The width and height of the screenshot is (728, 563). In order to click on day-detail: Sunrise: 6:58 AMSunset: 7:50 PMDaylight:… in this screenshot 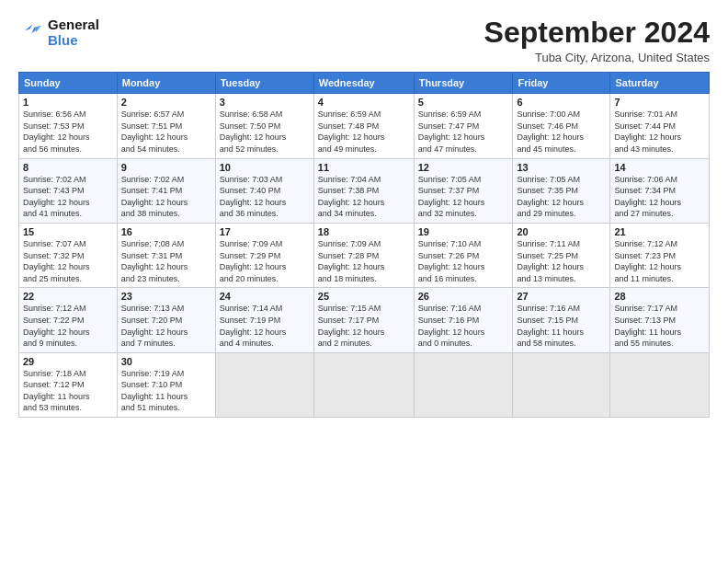, I will do `click(265, 132)`.